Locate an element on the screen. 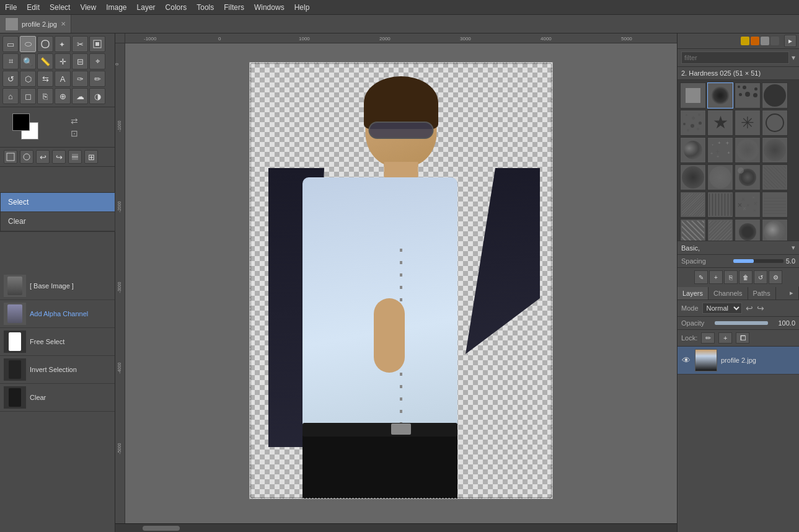 Image resolution: width=799 pixels, height=532 pixels. tool-paths: ✑ is located at coordinates (80, 79).